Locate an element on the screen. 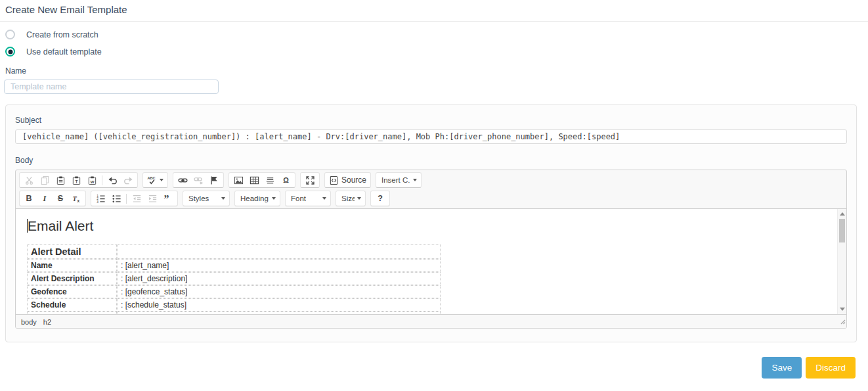  resize-handle-icon is located at coordinates (842, 321).